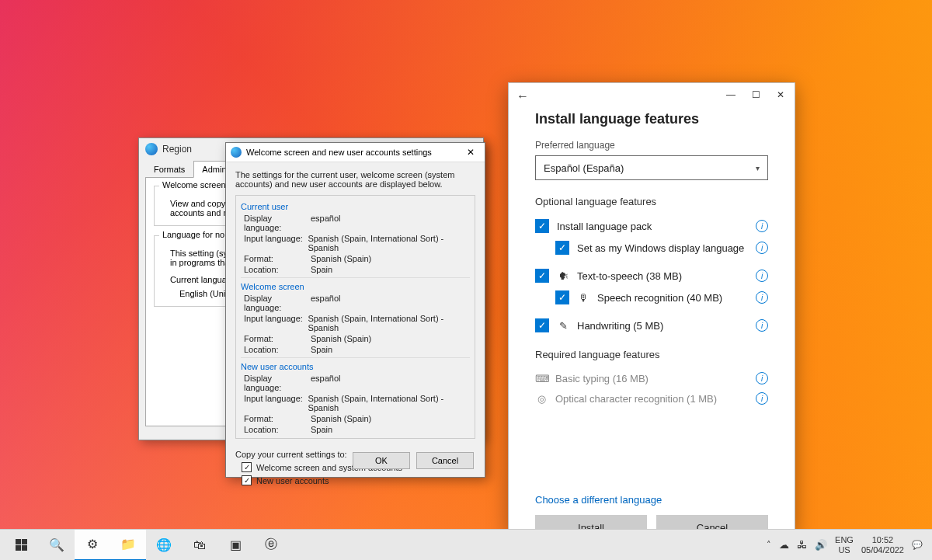 The image size is (932, 560). Describe the element at coordinates (128, 545) in the screenshot. I see `taskbar-explorer: 📁` at that location.